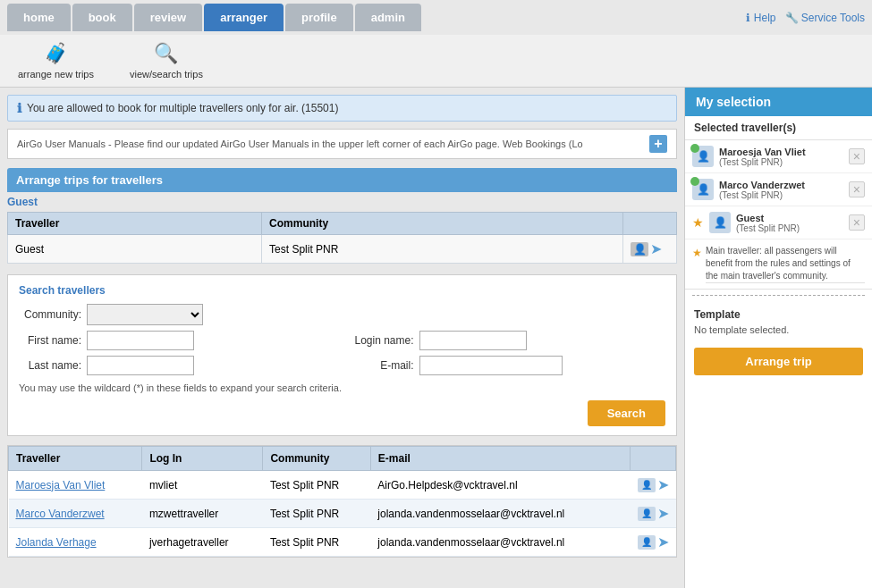 The width and height of the screenshot is (872, 588). What do you see at coordinates (342, 228) in the screenshot?
I see `guest-section: Guest Traveller Community Guest Test Spl…` at bounding box center [342, 228].